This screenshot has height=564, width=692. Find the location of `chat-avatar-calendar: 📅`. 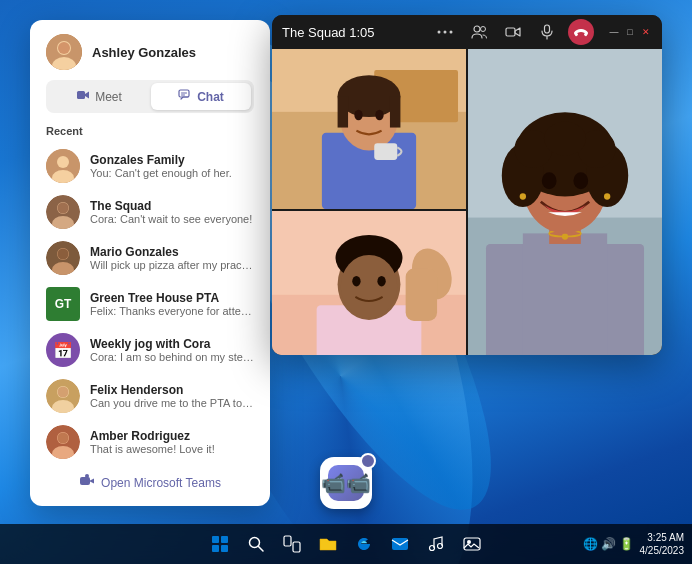

chat-avatar-calendar: 📅 is located at coordinates (63, 350).